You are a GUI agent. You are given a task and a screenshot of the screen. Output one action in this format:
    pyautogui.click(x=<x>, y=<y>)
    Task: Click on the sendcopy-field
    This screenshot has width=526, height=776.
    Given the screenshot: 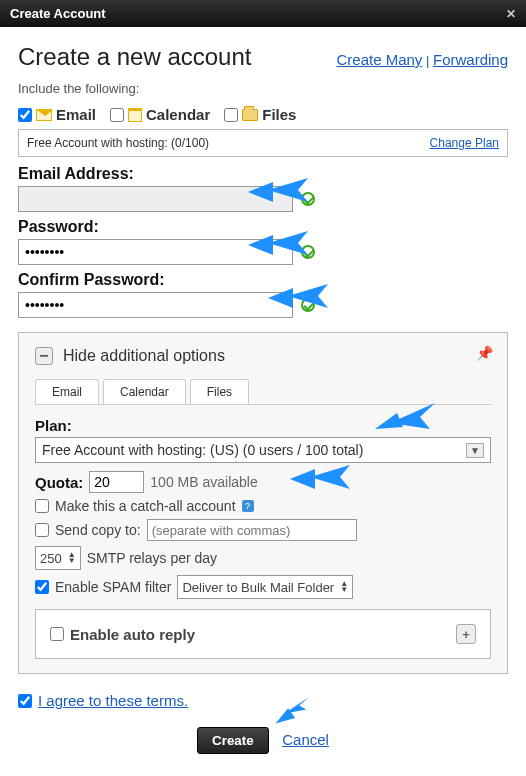 What is the action you would take?
    pyautogui.click(x=252, y=530)
    